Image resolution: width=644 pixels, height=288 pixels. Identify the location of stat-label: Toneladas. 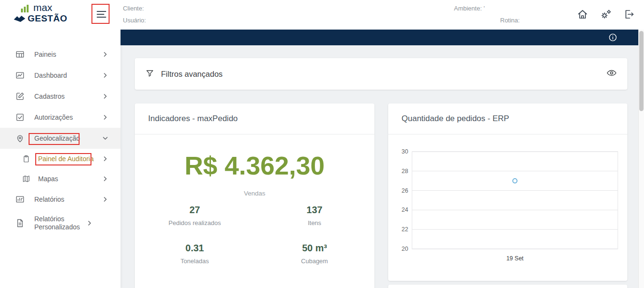
(195, 261).